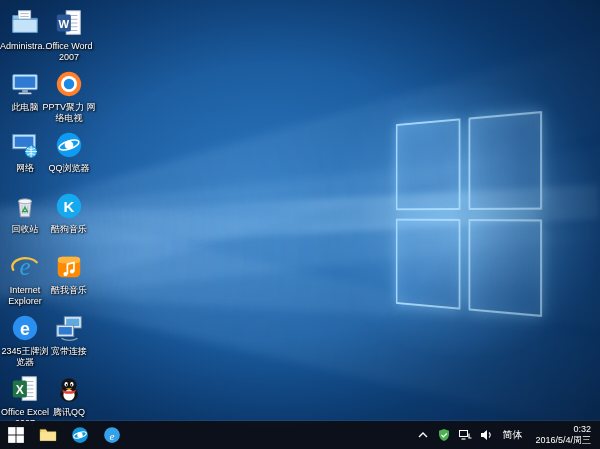  What do you see at coordinates (69, 389) in the screenshot?
I see `tencent-qq-icon` at bounding box center [69, 389].